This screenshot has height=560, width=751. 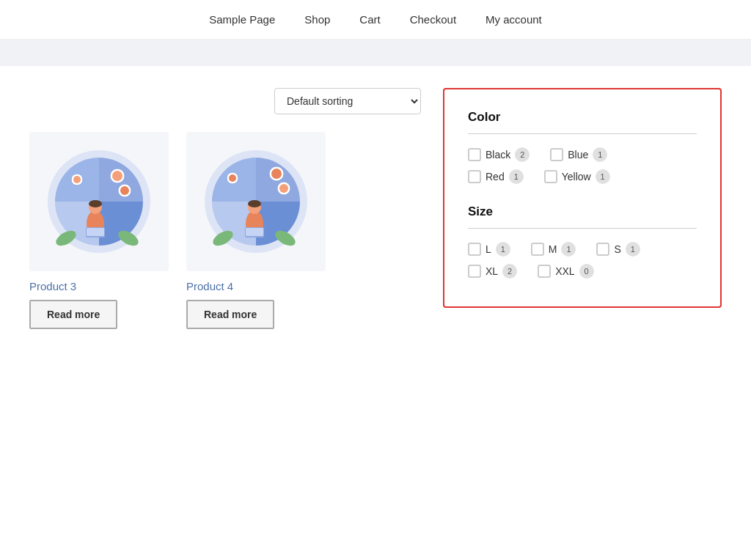 What do you see at coordinates (554, 249) in the screenshot?
I see `size-filter-m: M 1` at bounding box center [554, 249].